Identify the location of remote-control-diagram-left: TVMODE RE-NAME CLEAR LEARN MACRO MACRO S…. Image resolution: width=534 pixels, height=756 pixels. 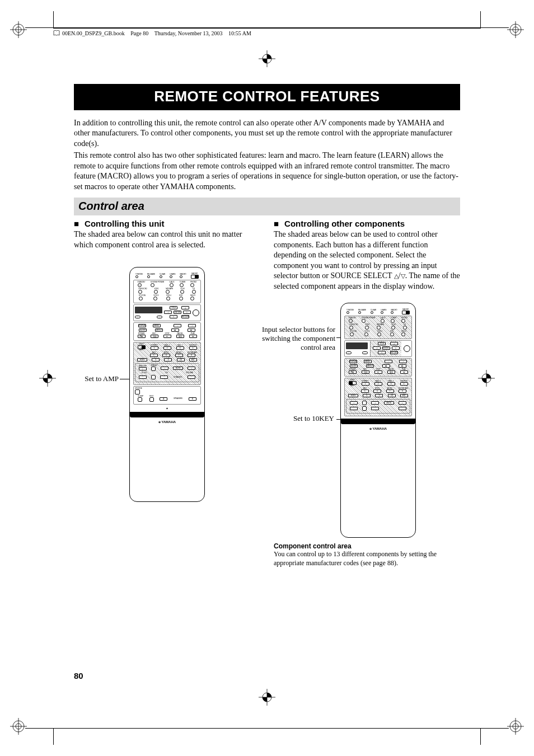
(167, 384).